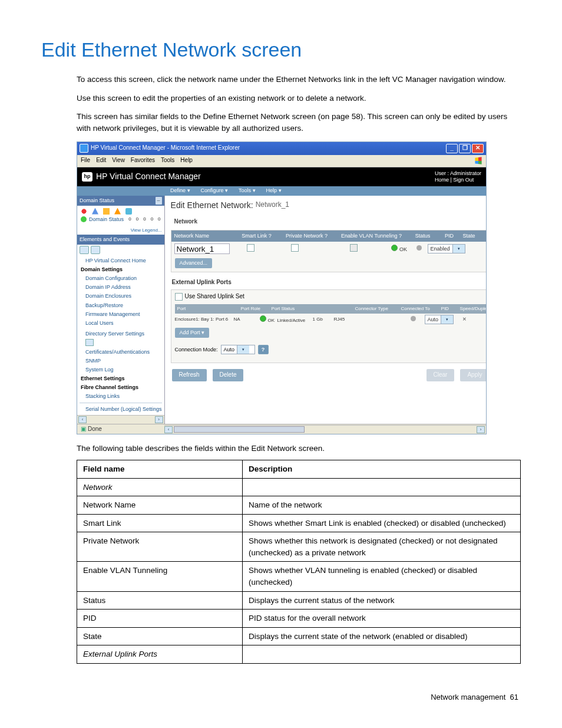 This screenshot has width=562, height=728. I want to click on sidebar-item: Certificates/Authentications, so click(121, 353).